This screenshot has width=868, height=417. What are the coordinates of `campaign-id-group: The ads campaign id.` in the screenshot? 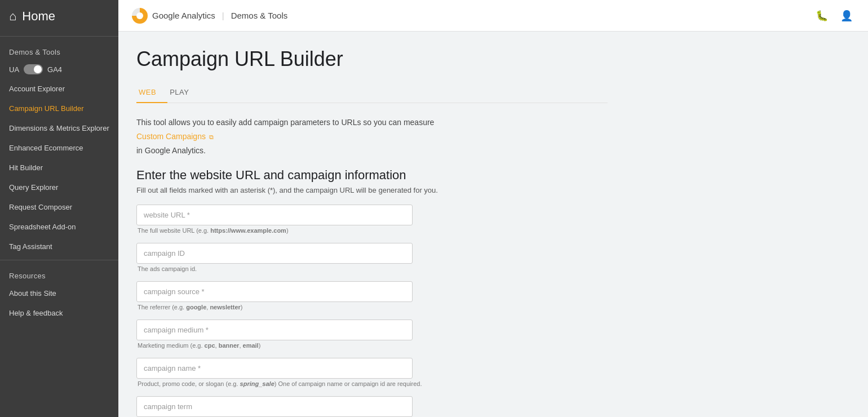 It's located at (372, 258).